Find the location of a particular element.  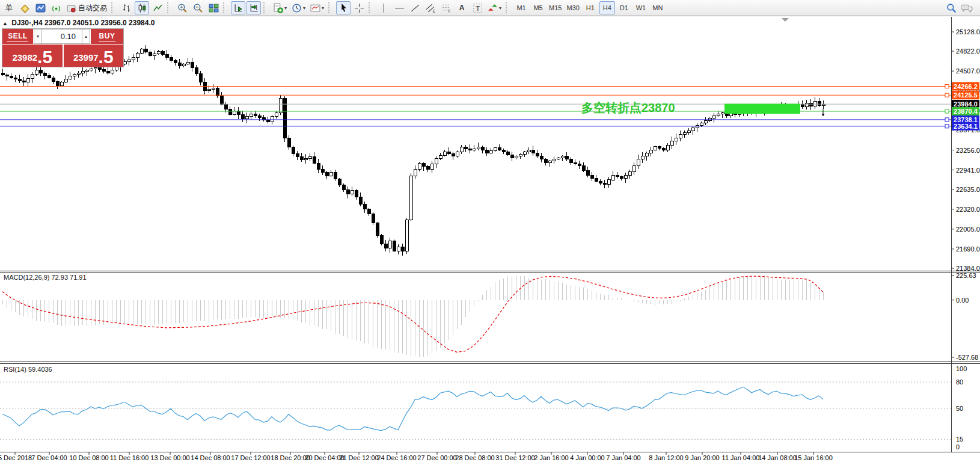

crosshair-tool-button is located at coordinates (359, 8).